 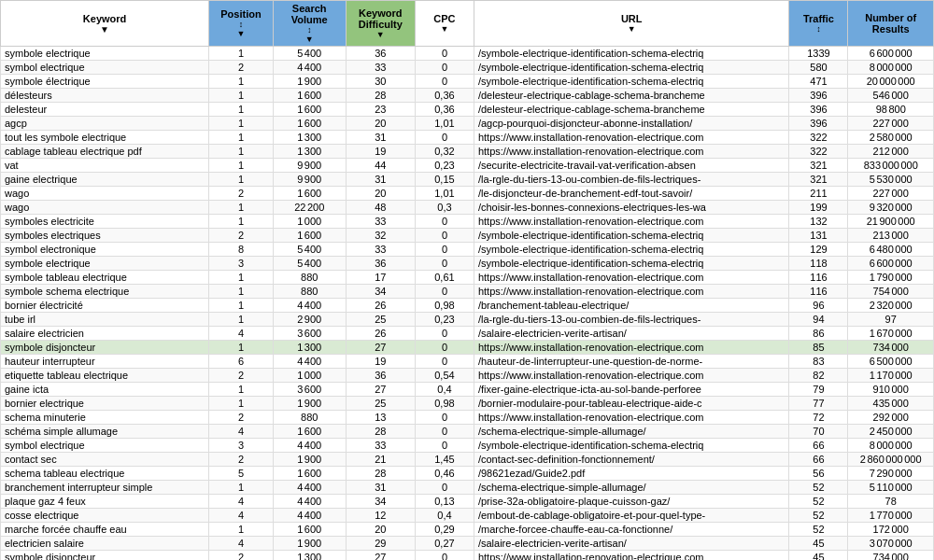 What do you see at coordinates (891, 515) in the screenshot?
I see `cell-results: 1 770 000` at bounding box center [891, 515].